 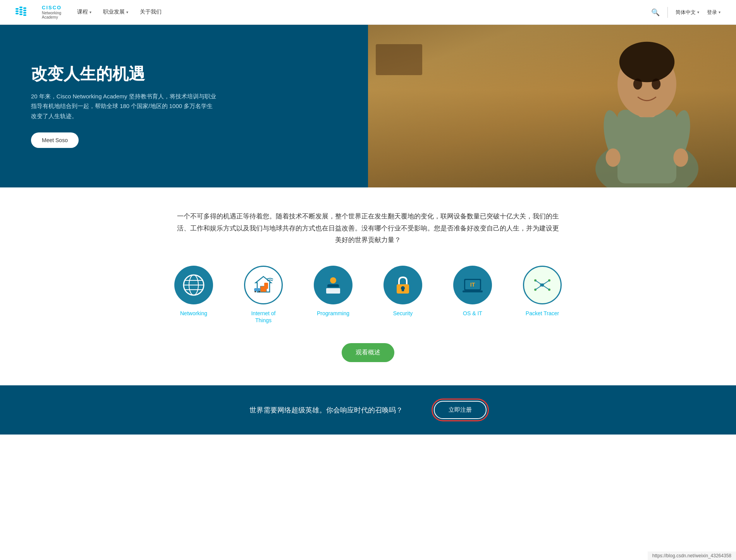 What do you see at coordinates (403, 285) in the screenshot?
I see `security-svg` at bounding box center [403, 285].